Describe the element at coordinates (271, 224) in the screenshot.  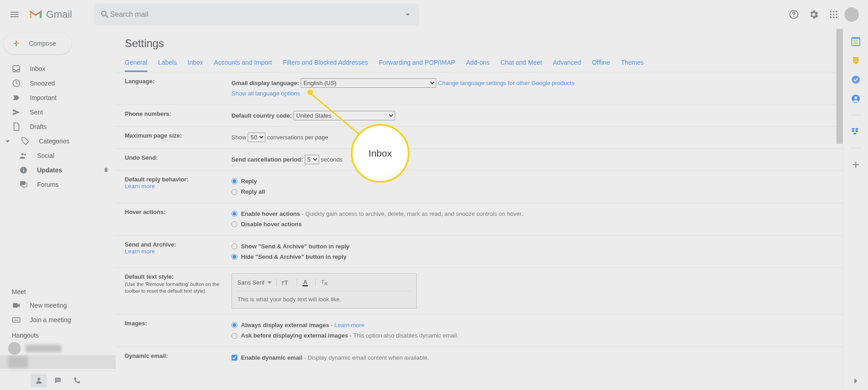
I see `option-label: Disable hover actions` at that location.